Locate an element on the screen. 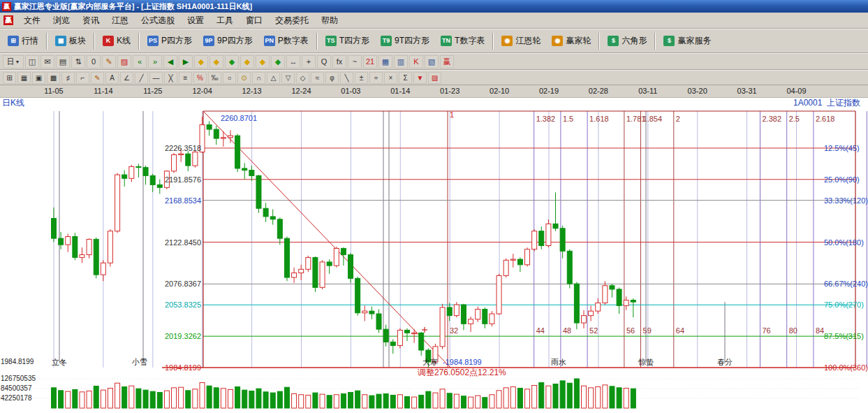  t-number-table-button: TNT数字表 is located at coordinates (462, 41).